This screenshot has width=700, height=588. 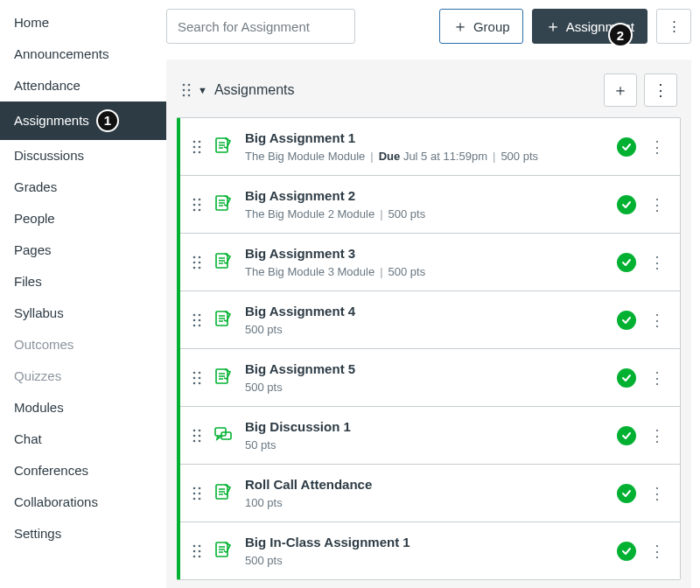 What do you see at coordinates (83, 345) in the screenshot?
I see `nav-item-outcomes: Outcomes` at bounding box center [83, 345].